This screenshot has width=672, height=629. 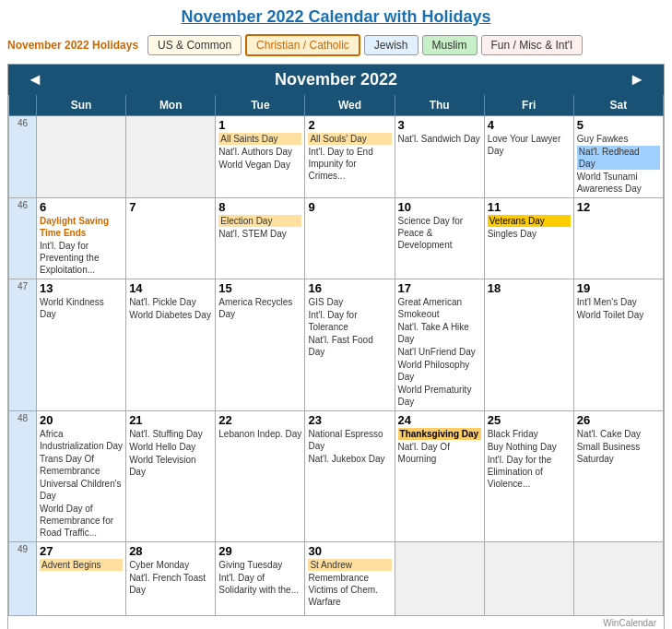 I want to click on day-header: Tue, so click(x=260, y=105).